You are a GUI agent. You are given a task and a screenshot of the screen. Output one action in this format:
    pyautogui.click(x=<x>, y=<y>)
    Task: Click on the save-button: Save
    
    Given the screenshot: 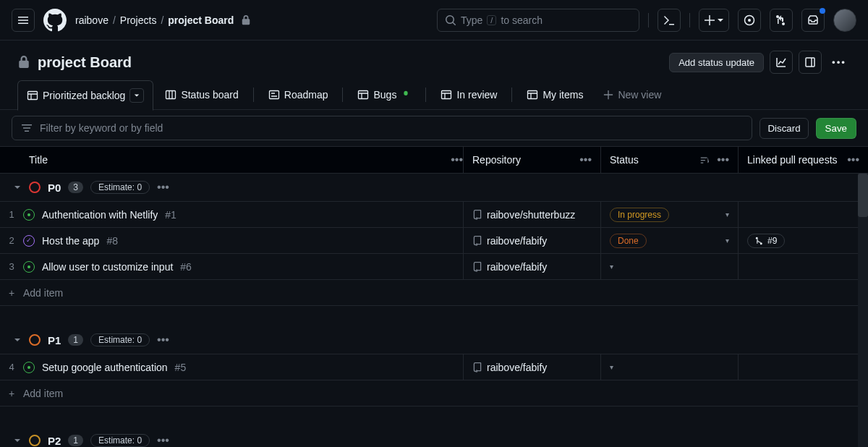 What is the action you would take?
    pyautogui.click(x=836, y=129)
    